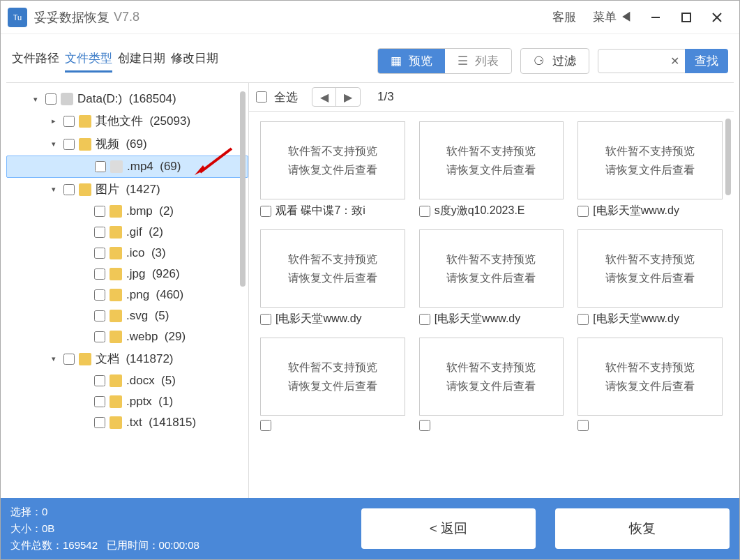 This screenshot has height=560, width=740. I want to click on file-name: s度y激q10.2023.E, so click(480, 211).